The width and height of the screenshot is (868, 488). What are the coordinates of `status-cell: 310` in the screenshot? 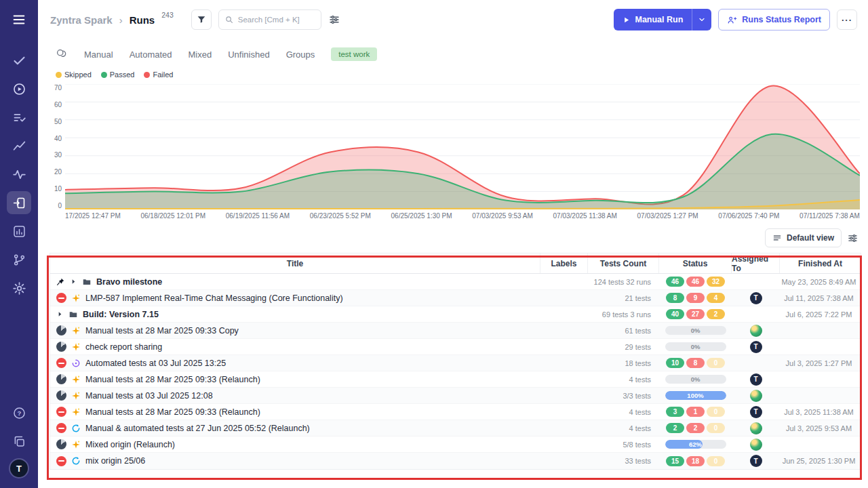 It's located at (696, 412).